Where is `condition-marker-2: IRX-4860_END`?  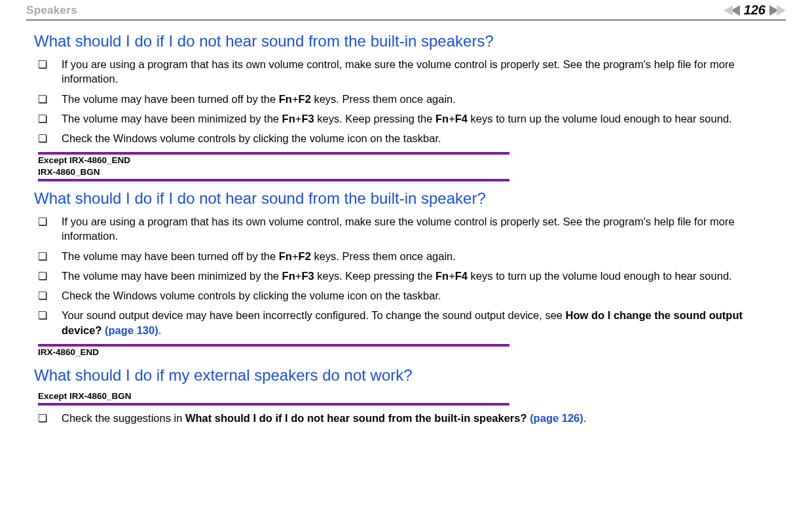
condition-marker-2: IRX-4860_END is located at coordinates (274, 351).